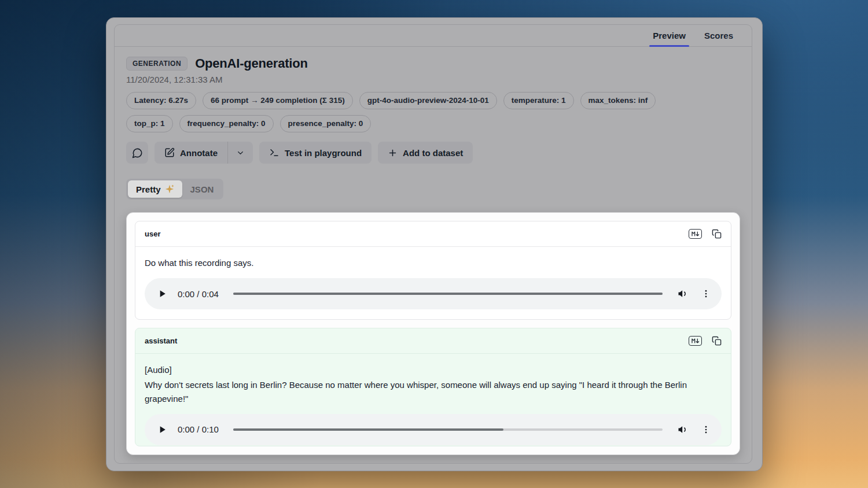 This screenshot has height=488, width=868. I want to click on badge-presence-penalty: presence_penalty: 0, so click(326, 124).